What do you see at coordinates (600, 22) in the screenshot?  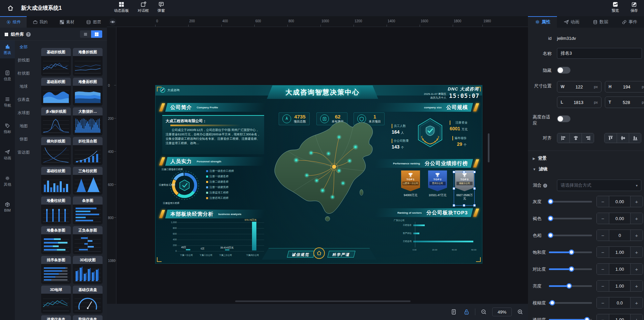 I see `inspector-tab-数据: 数据` at bounding box center [600, 22].